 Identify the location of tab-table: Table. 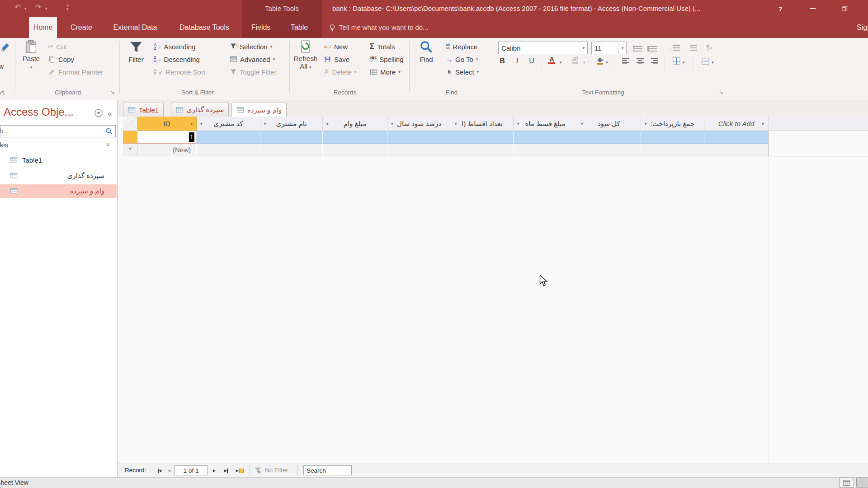
(299, 28).